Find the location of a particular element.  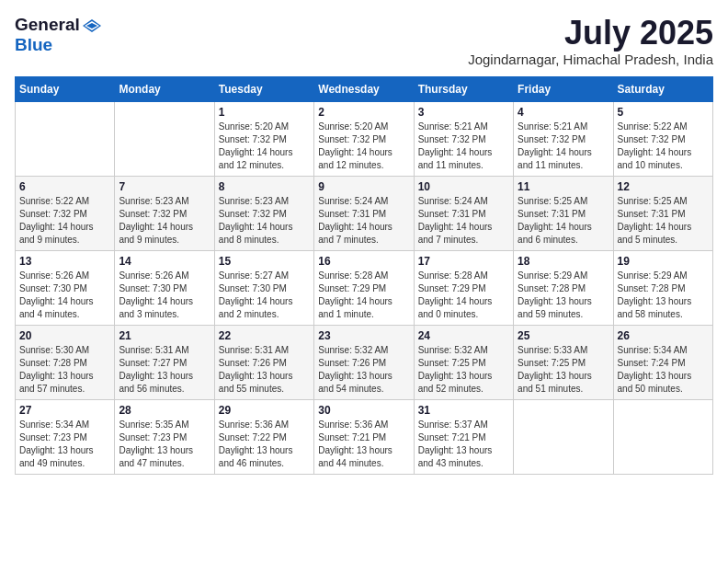

day-cell: 6Sunrise: 5:22 AM Sunset: 7:32 PM Daylig… is located at coordinates (65, 213).